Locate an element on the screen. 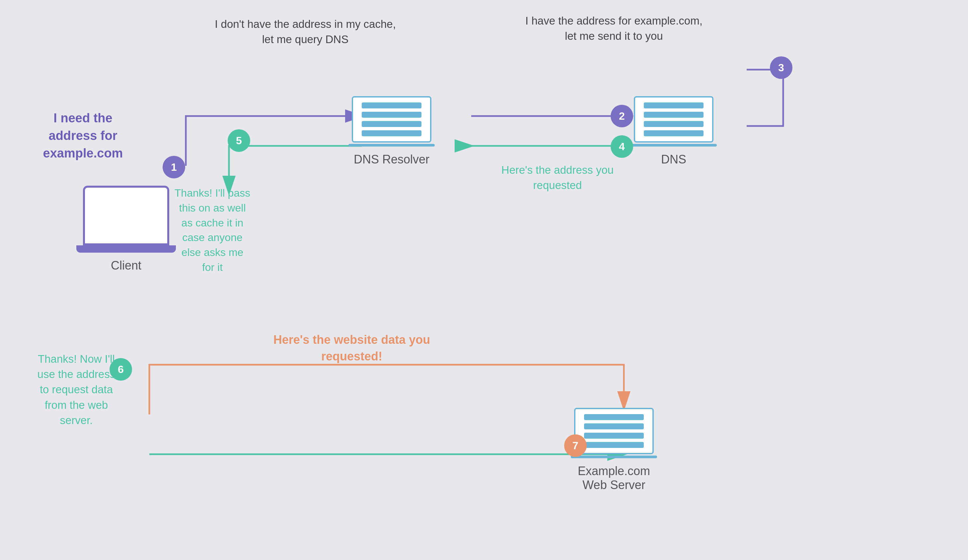  step-1-circle: 1 is located at coordinates (174, 167).